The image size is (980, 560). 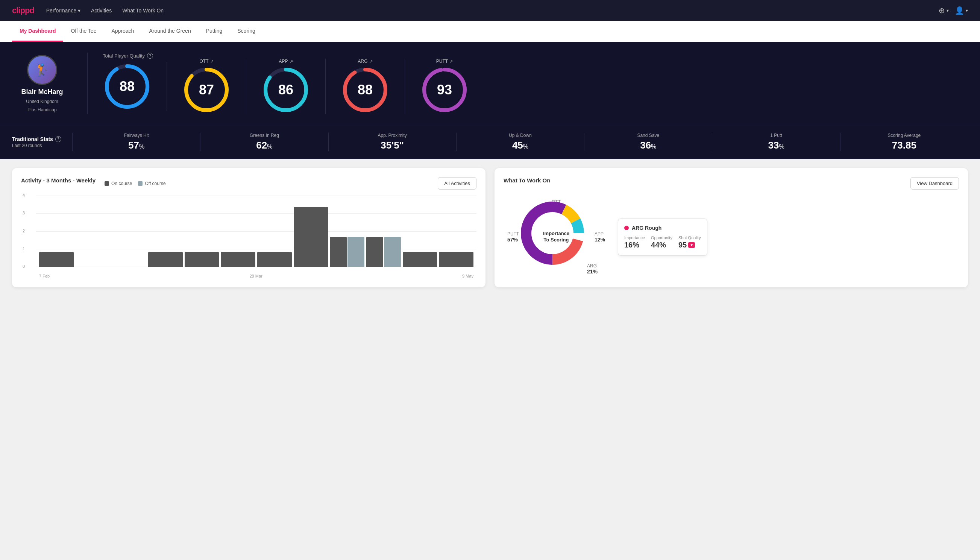 What do you see at coordinates (83, 32) in the screenshot?
I see `tab-off-the-tee: Off the Tee` at bounding box center [83, 32].